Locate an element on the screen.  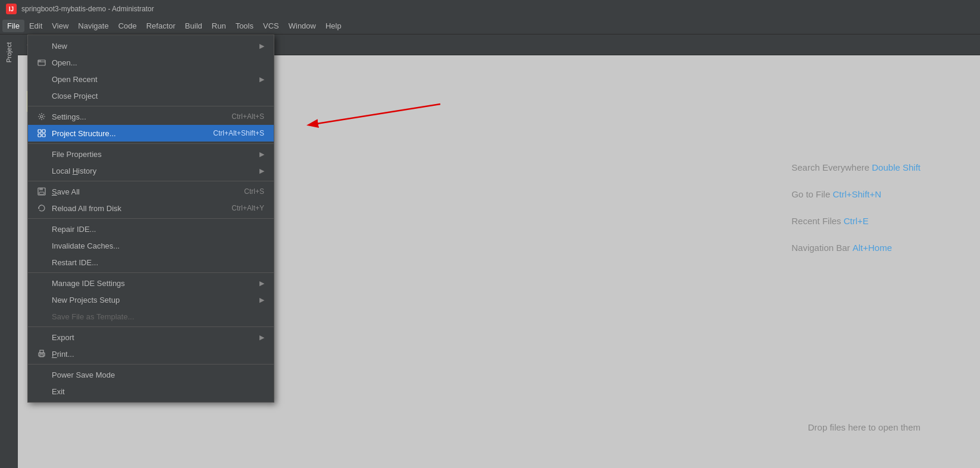
menu-build: Build is located at coordinates (194, 26).